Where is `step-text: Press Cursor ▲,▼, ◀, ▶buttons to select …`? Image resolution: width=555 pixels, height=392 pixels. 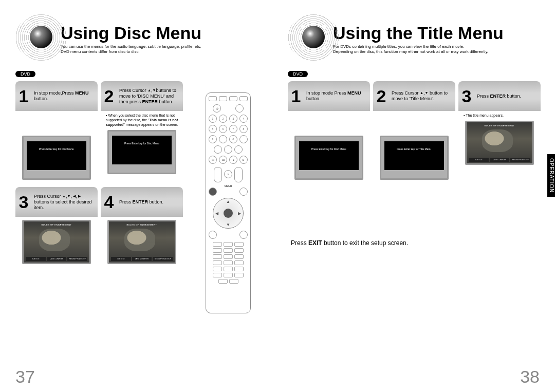
step-text: Press Cursor ▲,▼, ◀, ▶buttons to select … is located at coordinates (64, 202).